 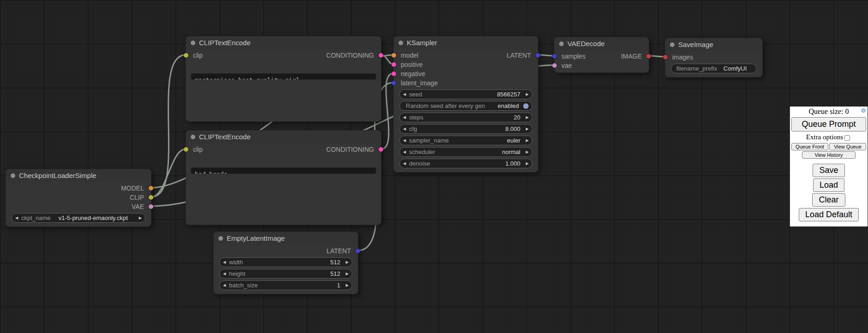 What do you see at coordinates (847, 138) in the screenshot?
I see `extra-options-checkbox` at bounding box center [847, 138].